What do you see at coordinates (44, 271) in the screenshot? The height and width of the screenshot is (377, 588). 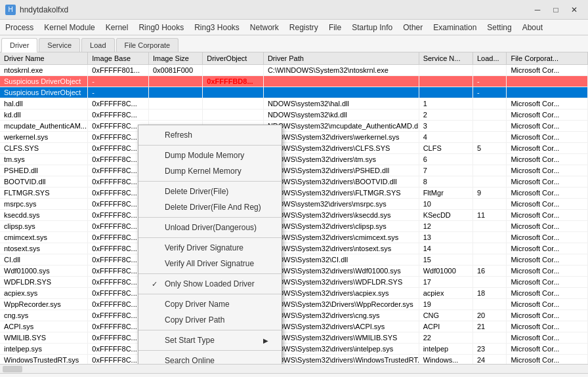 I see `cell-0: Wdf01000.sys` at bounding box center [44, 271].